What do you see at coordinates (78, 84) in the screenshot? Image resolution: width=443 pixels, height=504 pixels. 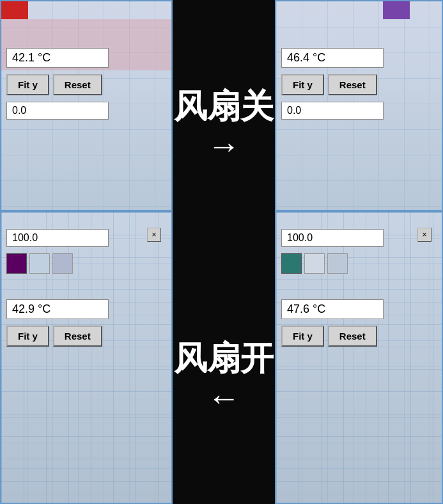 I see `top-left-reset-button: Reset` at bounding box center [78, 84].